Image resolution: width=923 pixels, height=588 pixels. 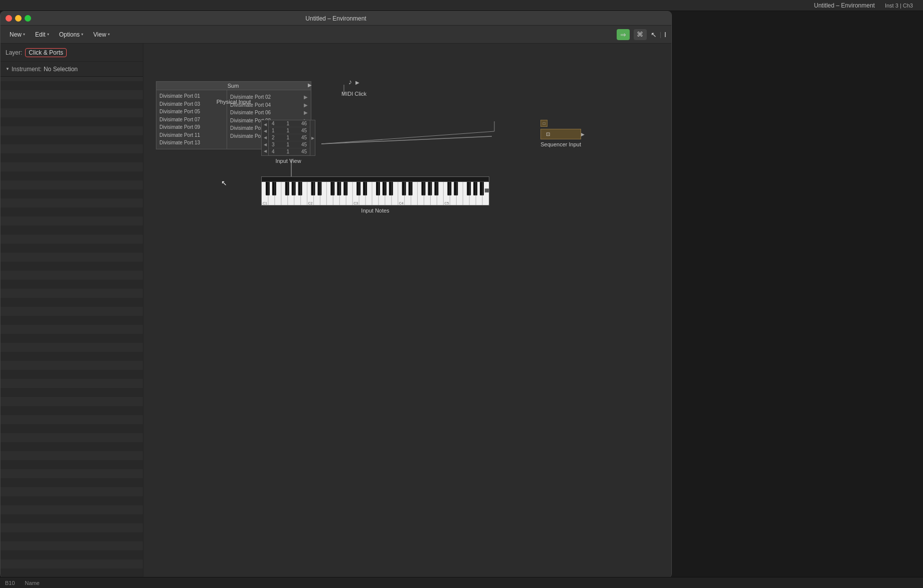 What do you see at coordinates (234, 86) in the screenshot?
I see `physical-input-title: Sum ▶` at bounding box center [234, 86].